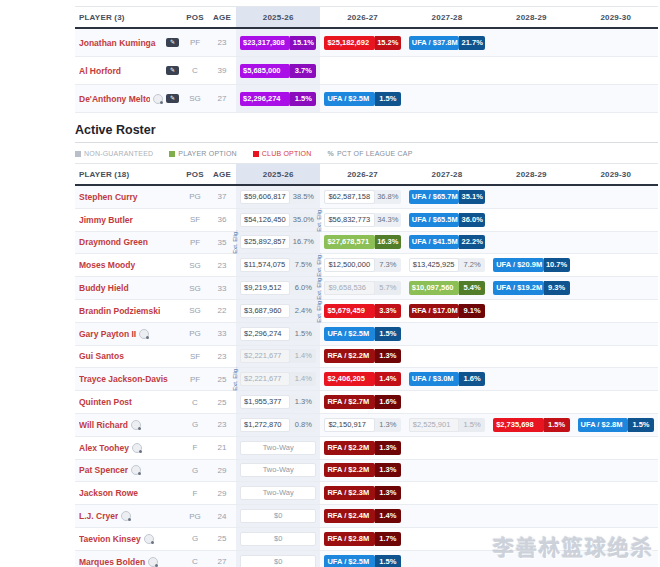 The width and height of the screenshot is (660, 567). Describe the element at coordinates (265, 265) in the screenshot. I see `contract-value: $11,574,075` at that location.